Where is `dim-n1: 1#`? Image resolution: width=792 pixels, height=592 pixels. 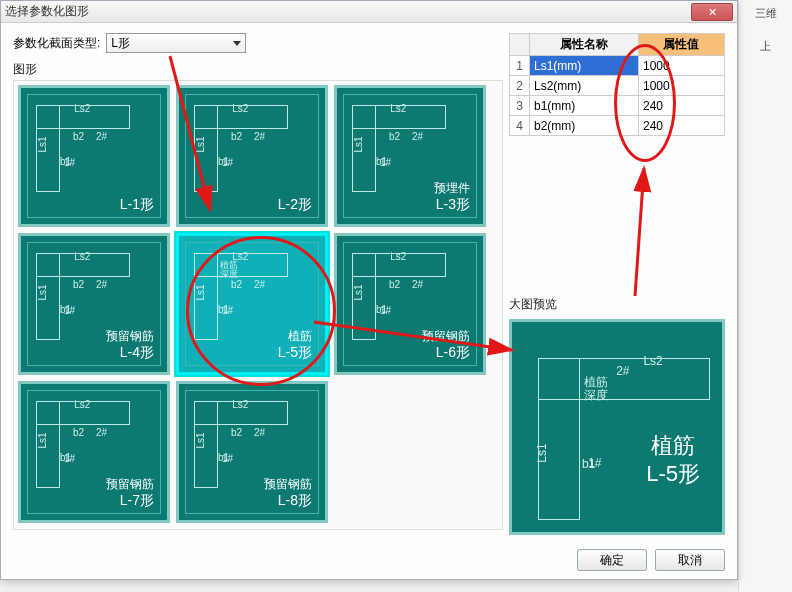 dim-n1: 1# is located at coordinates (594, 463).